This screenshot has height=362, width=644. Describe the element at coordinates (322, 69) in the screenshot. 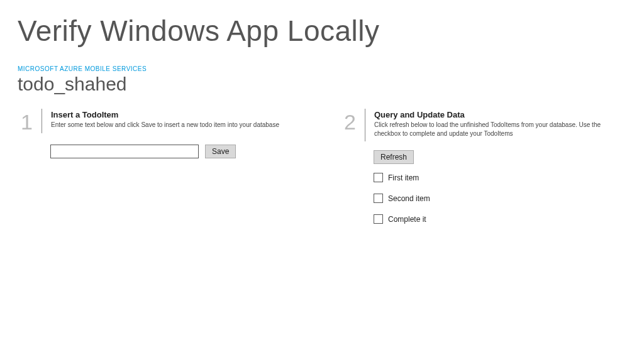

I see `service-label: MICROSOFT AZURE MOBILE SERVICES` at that location.